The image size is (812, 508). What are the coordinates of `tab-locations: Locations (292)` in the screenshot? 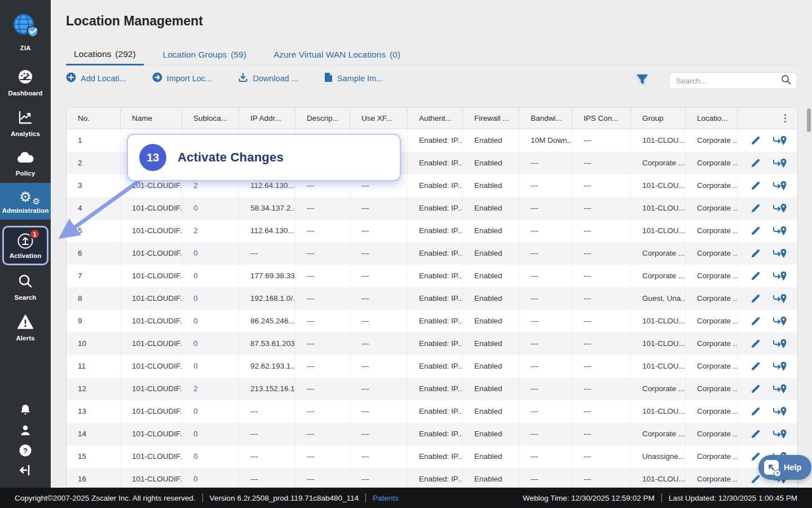 It's located at (105, 55).